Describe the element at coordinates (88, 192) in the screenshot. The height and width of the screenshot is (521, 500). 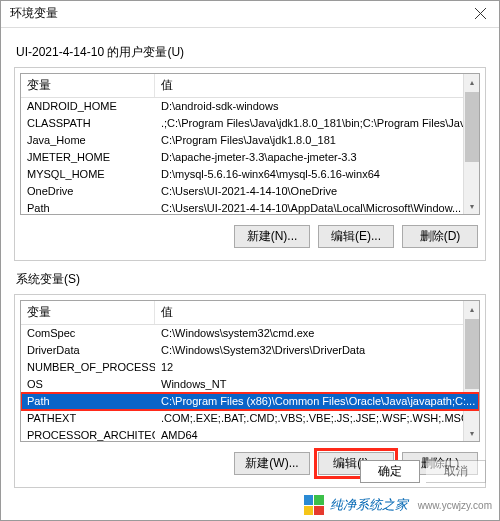
I see `var-name: OneDrive` at that location.